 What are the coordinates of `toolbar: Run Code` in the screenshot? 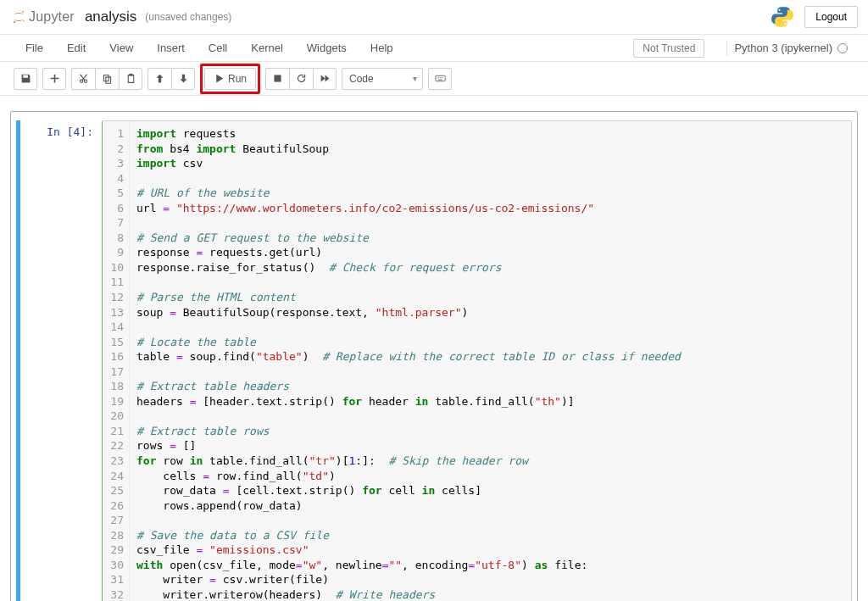 It's located at (434, 79).